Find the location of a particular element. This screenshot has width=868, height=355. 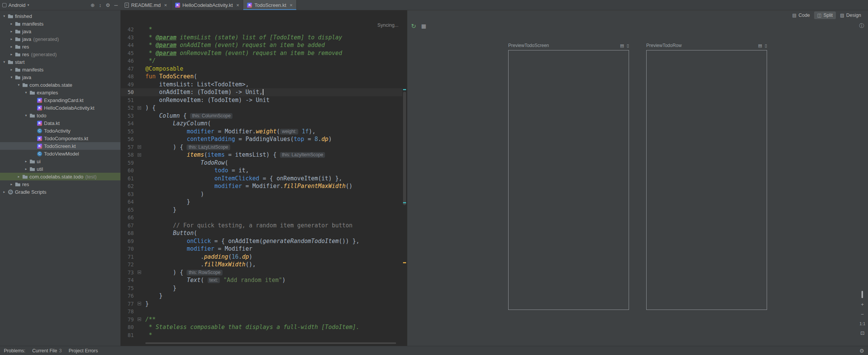

code-line-73: 73 ) { this: RowScope is located at coordinates (262, 273).